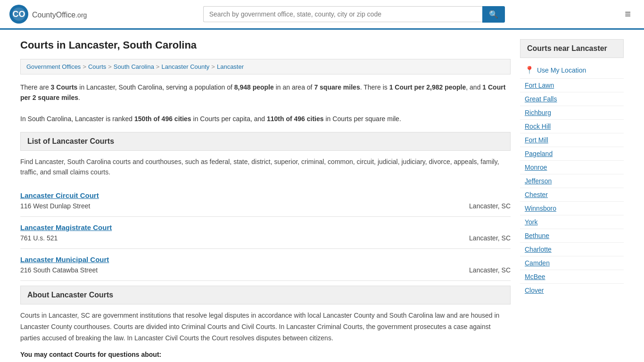 This screenshot has width=644, height=362. I want to click on court-entry: Lancaster Magistrate Court 761 U.s. 521 …, so click(265, 233).